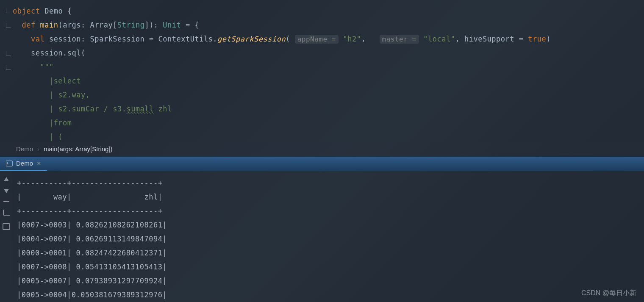 The width and height of the screenshot is (644, 302). I want to click on run-tab-label: Demo, so click(25, 163).